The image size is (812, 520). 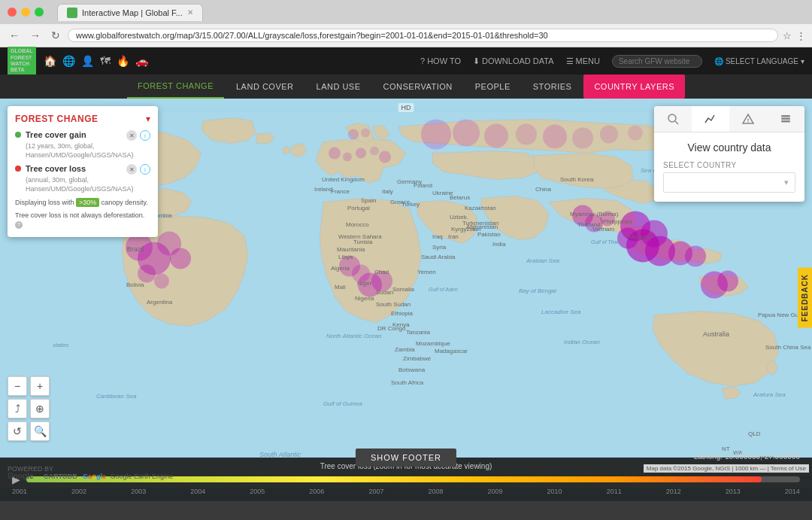 I want to click on traffic-lights, so click(x=26, y=12).